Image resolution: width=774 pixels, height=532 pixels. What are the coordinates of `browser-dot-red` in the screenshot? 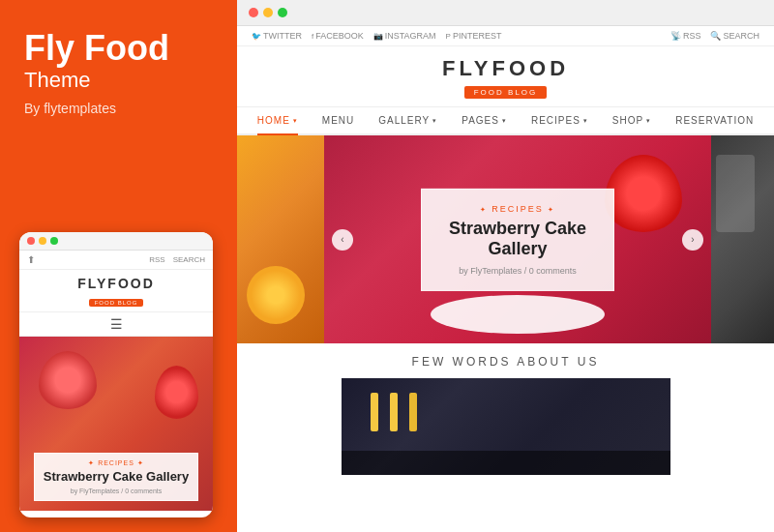 It's located at (253, 13).